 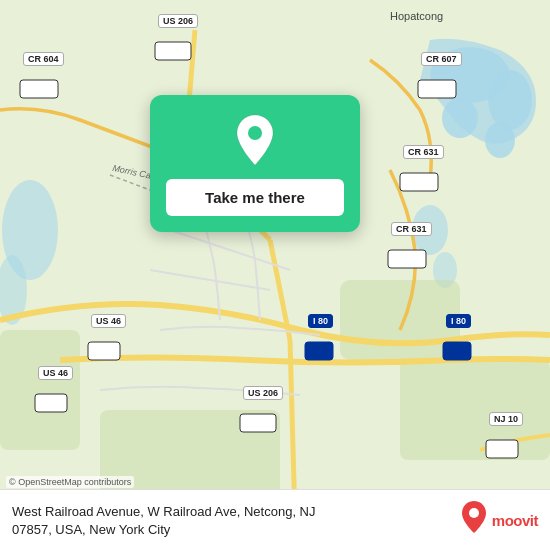 I want to click on road-label-cr604: CR 604, so click(x=44, y=59).